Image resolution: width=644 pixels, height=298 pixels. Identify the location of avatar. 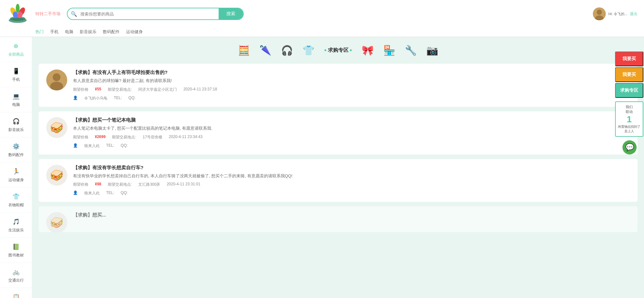
(599, 14).